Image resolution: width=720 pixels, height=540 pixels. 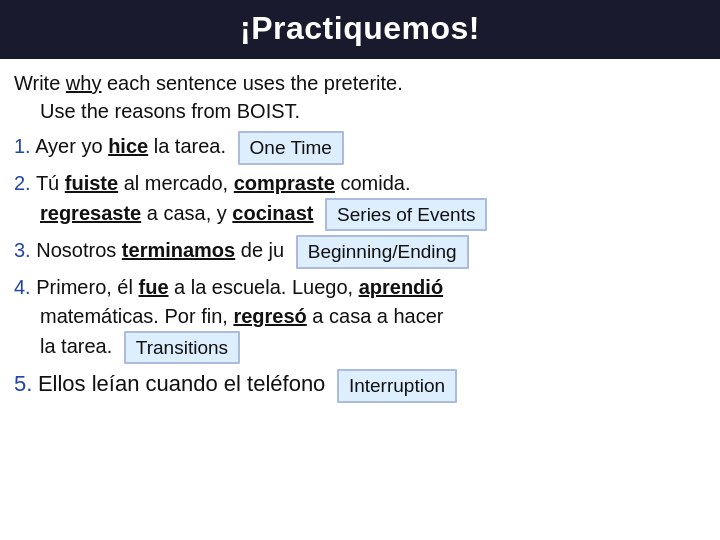 I want to click on tag-interruption: Interruption, so click(x=397, y=386).